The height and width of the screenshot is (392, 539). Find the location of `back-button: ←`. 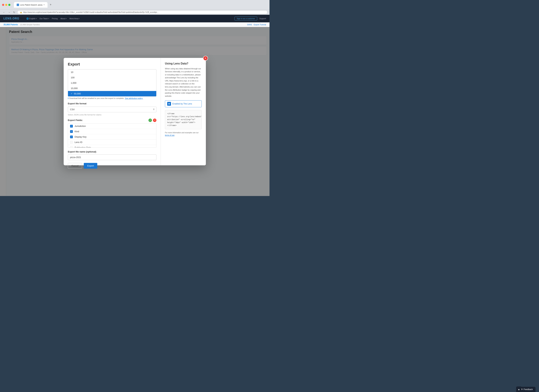

back-button: ← is located at coordinates (4, 12).